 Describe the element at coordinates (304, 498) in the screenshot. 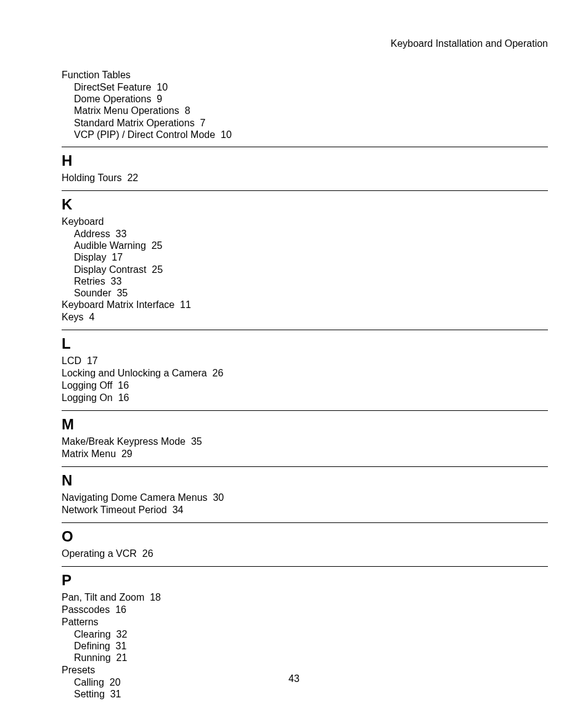

I see `index-entry: Navigating Dome Camera Menus 30` at that location.